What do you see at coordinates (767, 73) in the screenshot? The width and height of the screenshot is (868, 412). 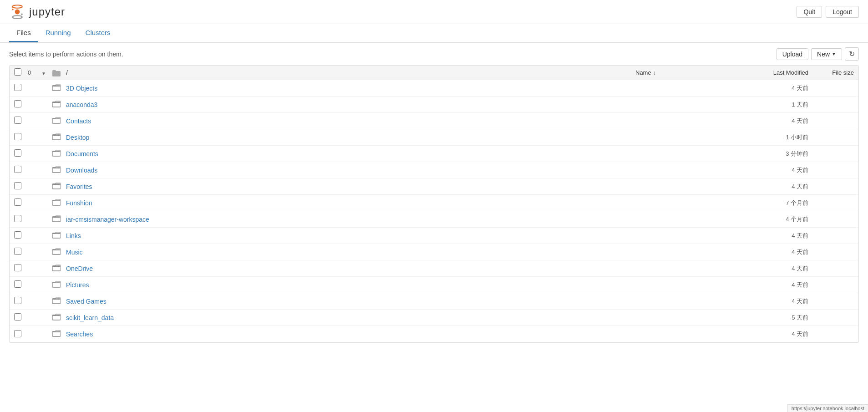 I see `modified-column-header: Last Modified` at bounding box center [767, 73].